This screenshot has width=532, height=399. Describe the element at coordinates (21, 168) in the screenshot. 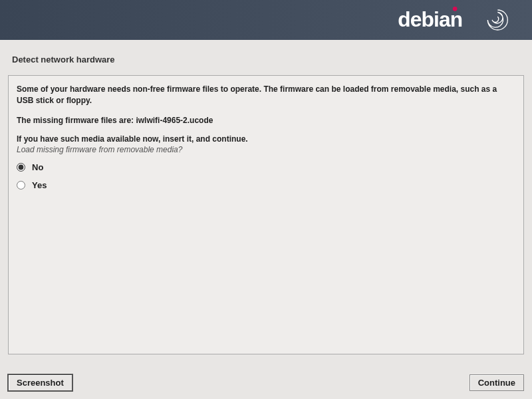

I see `radio-no-input` at that location.